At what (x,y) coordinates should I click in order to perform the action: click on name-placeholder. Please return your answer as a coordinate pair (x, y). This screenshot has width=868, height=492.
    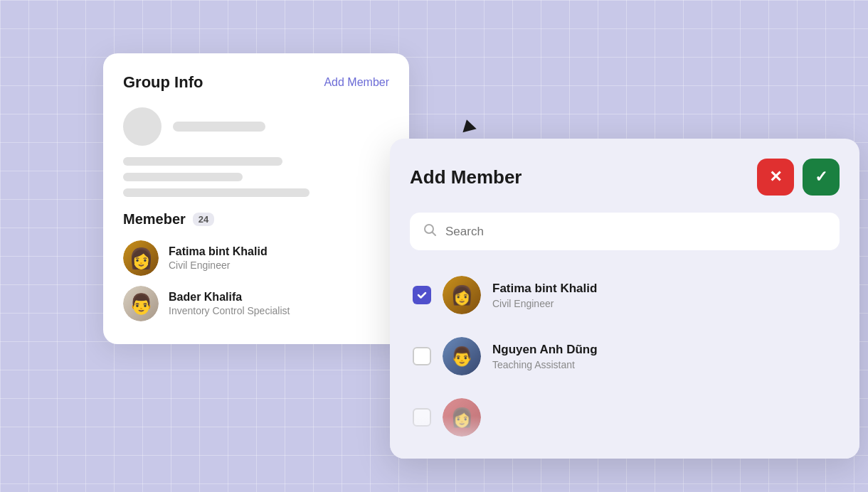
    Looking at the image, I should click on (219, 127).